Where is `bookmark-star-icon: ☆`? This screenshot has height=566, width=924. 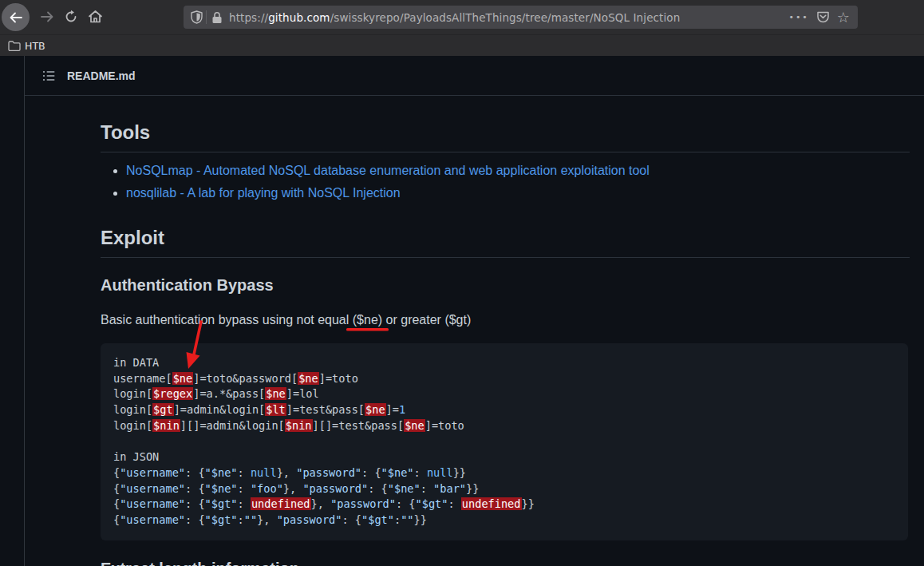
bookmark-star-icon: ☆ is located at coordinates (843, 18).